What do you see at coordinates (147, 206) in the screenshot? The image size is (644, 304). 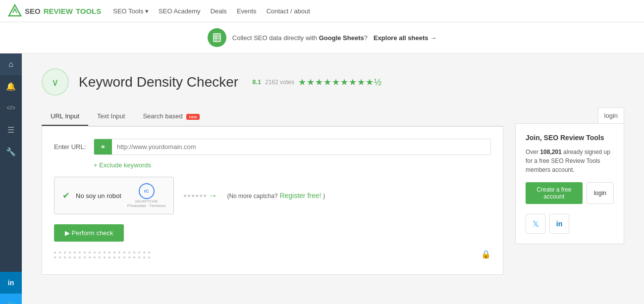 I see `recaptcha-sub: Privacidad - Términos` at bounding box center [147, 206].